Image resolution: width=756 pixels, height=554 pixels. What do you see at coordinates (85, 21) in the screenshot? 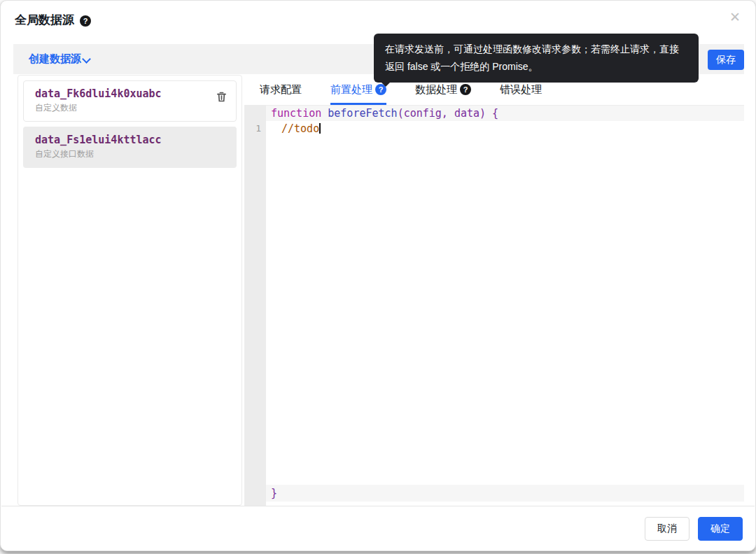
I see `title-help-icon: ?` at bounding box center [85, 21].